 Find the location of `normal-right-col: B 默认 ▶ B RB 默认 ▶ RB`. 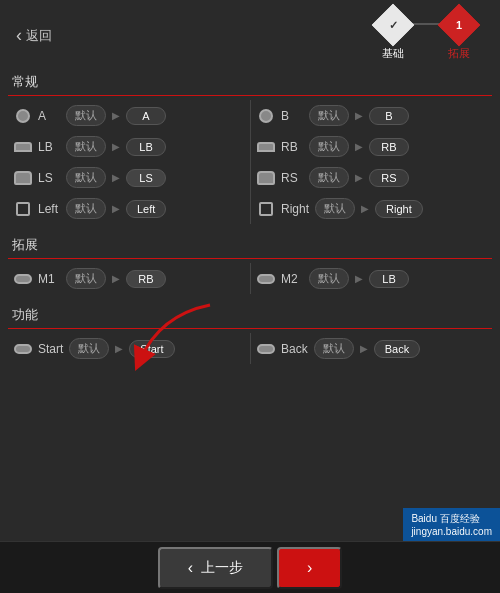

normal-right-col: B 默认 ▶ B RB 默认 ▶ RB is located at coordinates (371, 162).